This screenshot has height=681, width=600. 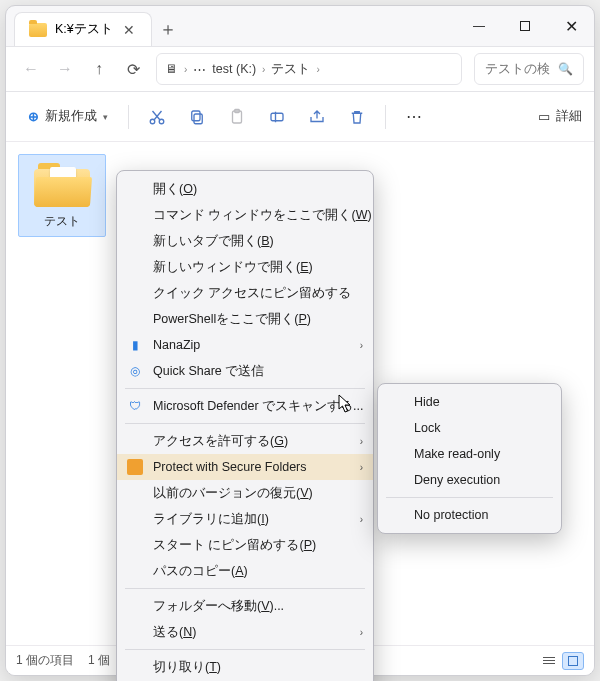 What do you see at coordinates (245, 441) in the screenshot?
I see `menu-grant-access: アクセスを許可する(G)›` at bounding box center [245, 441].